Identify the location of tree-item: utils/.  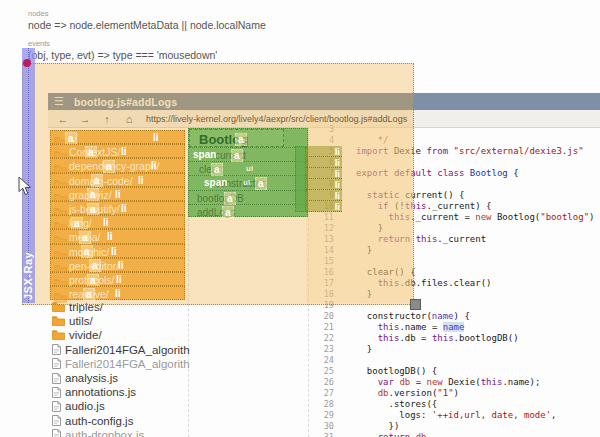
(119, 321).